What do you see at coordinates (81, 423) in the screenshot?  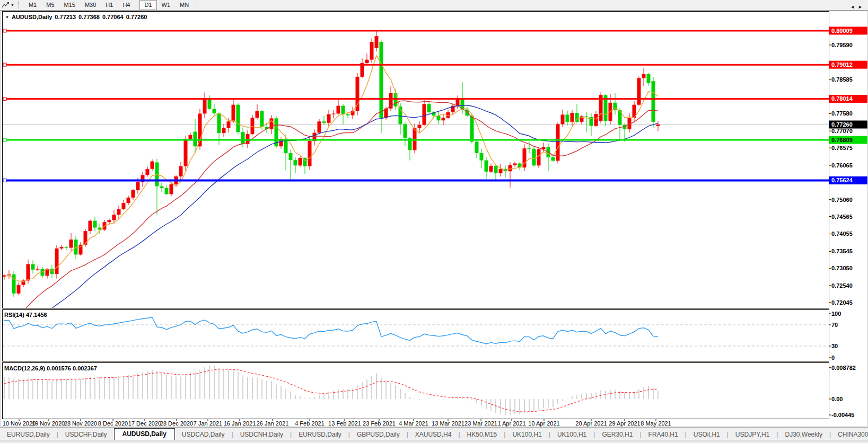 I see `date-axis-label: 28 Nov 2020` at bounding box center [81, 423].